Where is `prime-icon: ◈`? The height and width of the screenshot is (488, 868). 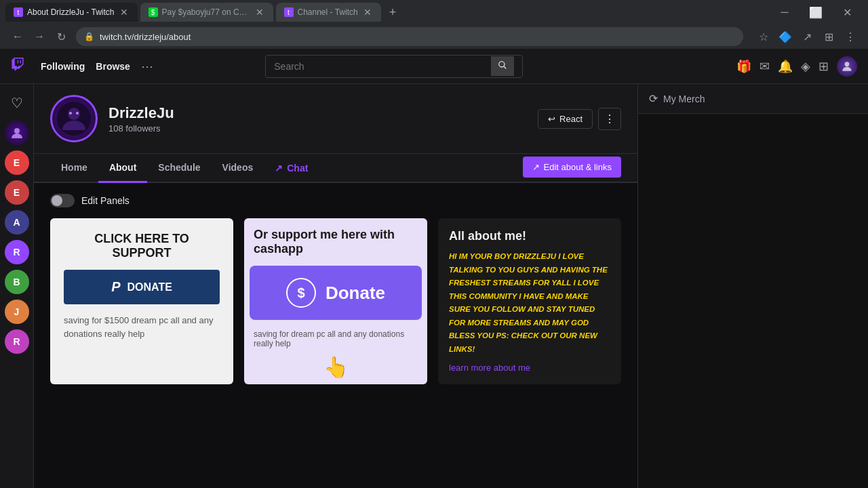 prime-icon: ◈ is located at coordinates (806, 66).